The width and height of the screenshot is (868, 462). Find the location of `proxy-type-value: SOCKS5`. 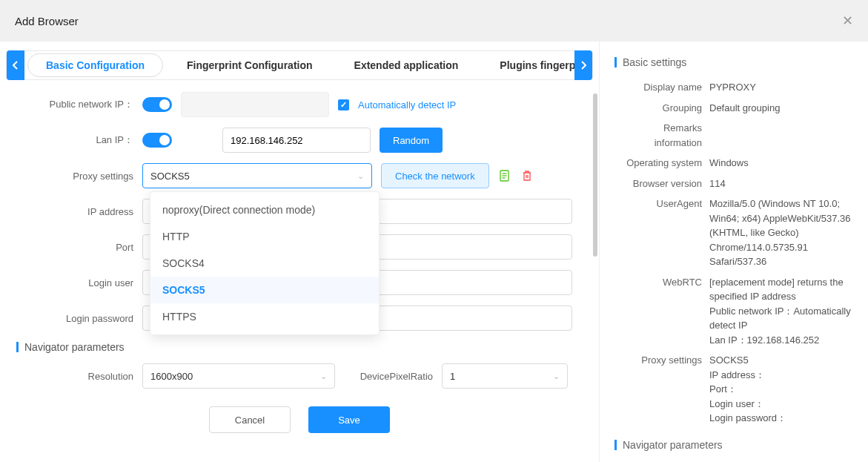

proxy-type-value: SOCKS5 is located at coordinates (170, 176).